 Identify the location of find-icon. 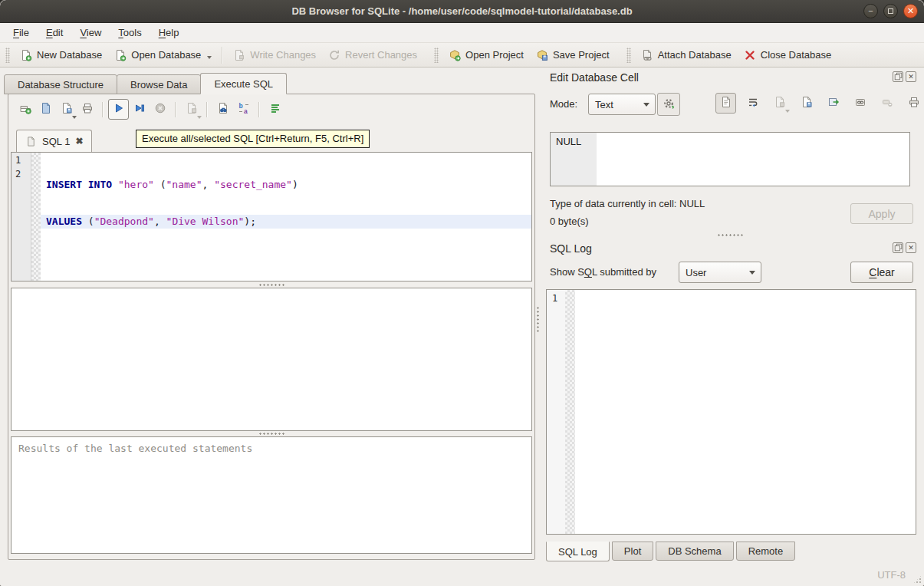
(223, 110).